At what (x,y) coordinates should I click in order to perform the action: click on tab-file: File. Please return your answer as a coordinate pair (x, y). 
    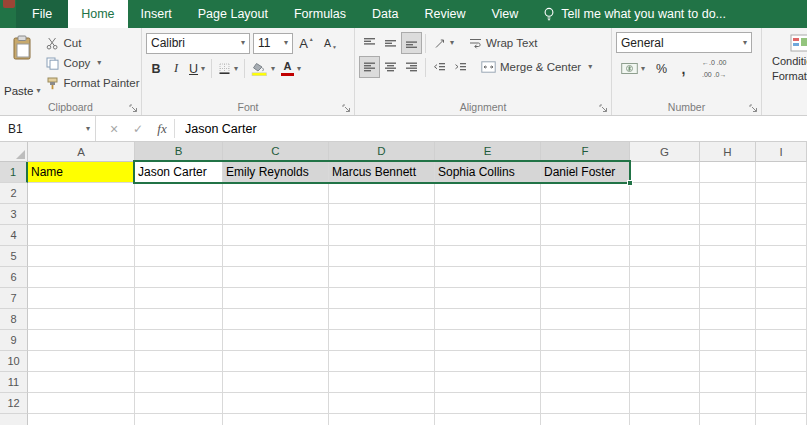
    Looking at the image, I should click on (42, 14).